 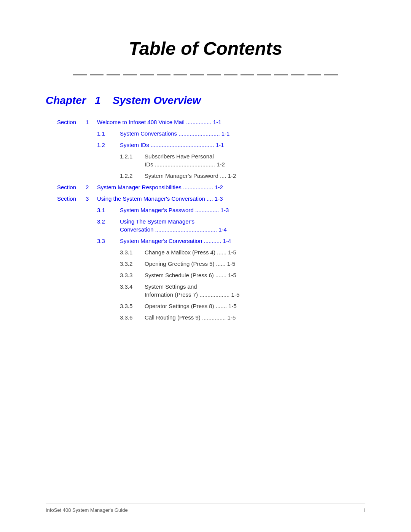 I want to click on section-2-text: System Manager Responsibilities ........…, so click(x=231, y=187).